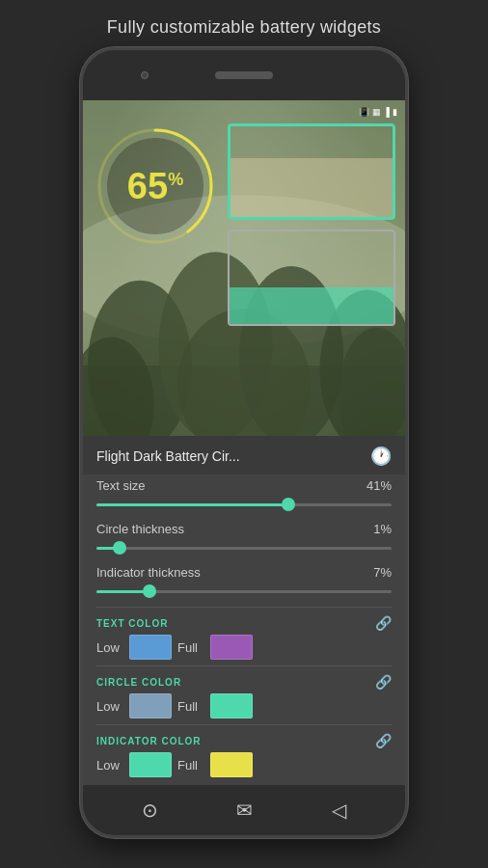 This screenshot has width=488, height=868. I want to click on text-color-header: TEXT COLOR 🔗, so click(244, 623).